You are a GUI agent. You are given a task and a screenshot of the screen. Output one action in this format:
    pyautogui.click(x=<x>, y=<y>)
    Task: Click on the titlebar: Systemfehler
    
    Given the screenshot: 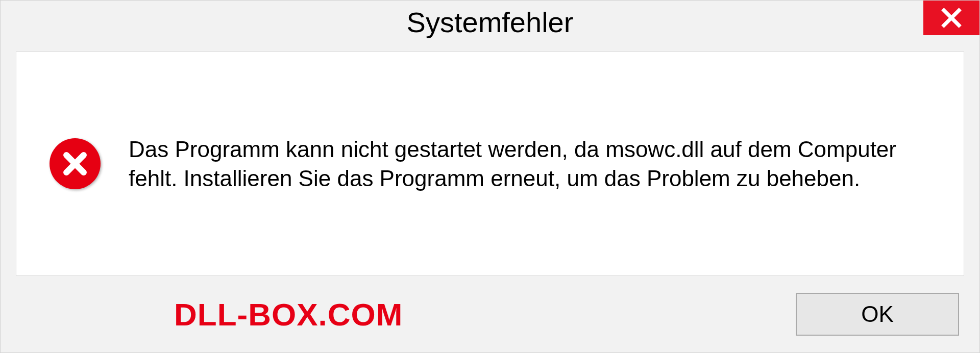 What is the action you would take?
    pyautogui.click(x=490, y=23)
    